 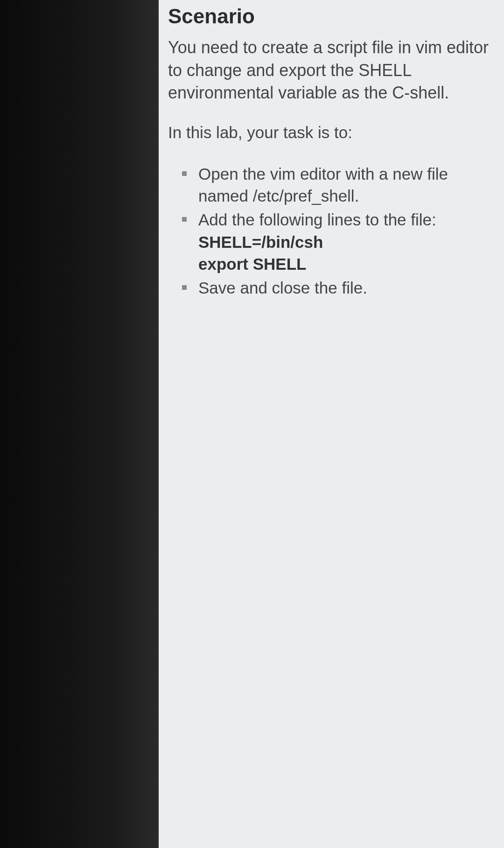 What do you see at coordinates (331, 70) in the screenshot?
I see `intro-paragraph: You need to create a script file in vim …` at bounding box center [331, 70].